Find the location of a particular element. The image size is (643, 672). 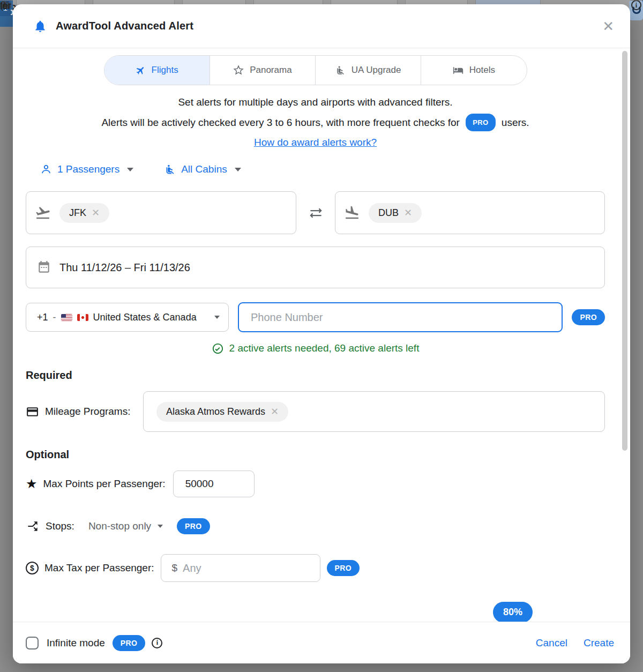

max-points-row: ★ Max Points per Passenger: is located at coordinates (315, 484).